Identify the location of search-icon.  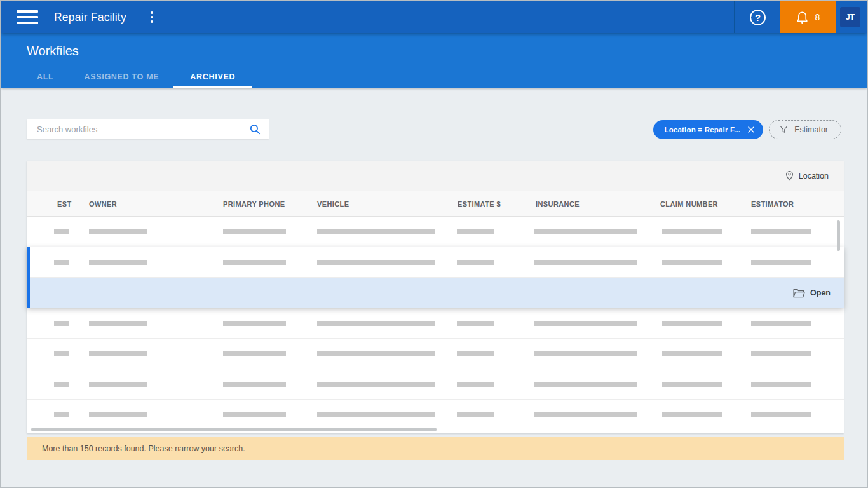
(255, 130).